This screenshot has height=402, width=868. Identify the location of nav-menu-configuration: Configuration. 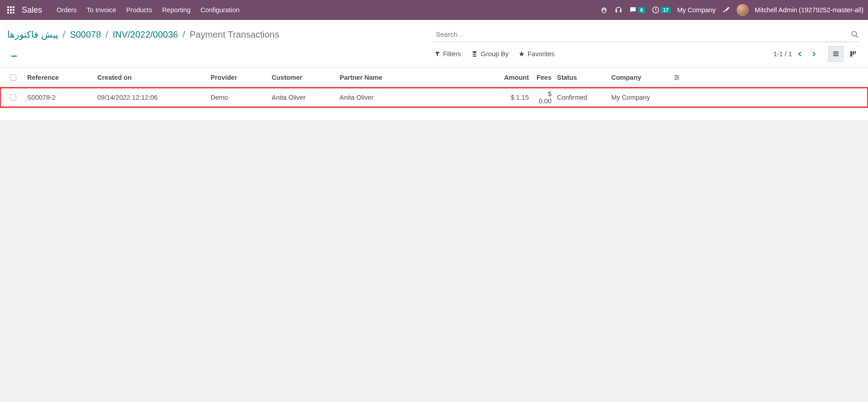
(220, 10).